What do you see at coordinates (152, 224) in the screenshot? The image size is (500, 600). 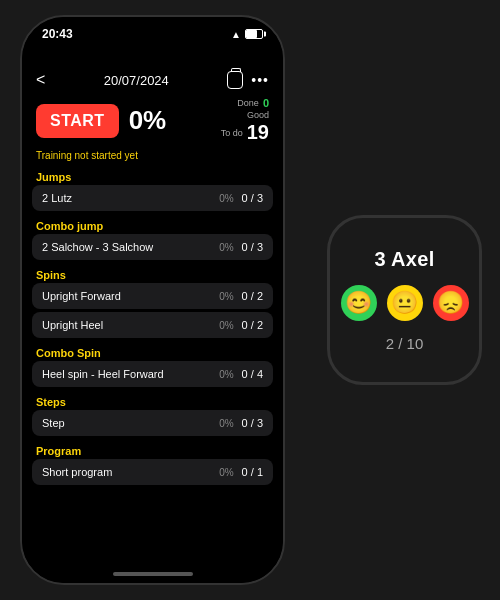 I see `section-header: Combo jump` at bounding box center [152, 224].